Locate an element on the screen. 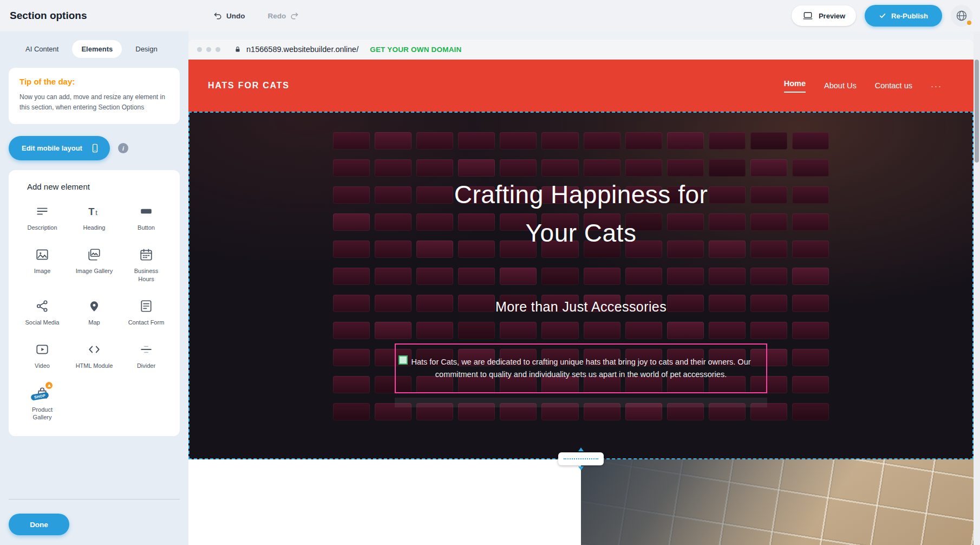  next-section-white is located at coordinates (384, 502).